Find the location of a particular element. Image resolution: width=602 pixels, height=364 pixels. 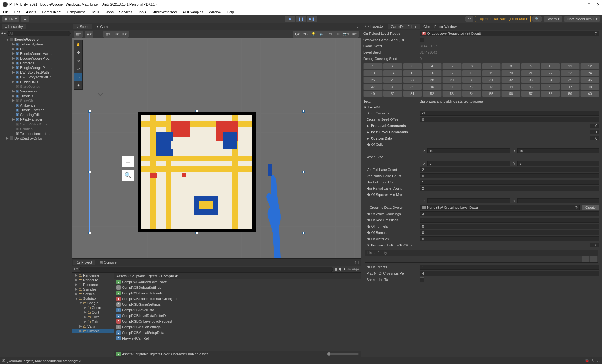

project-asset: GCompRGBDebugSettings is located at coordinates (238, 288).